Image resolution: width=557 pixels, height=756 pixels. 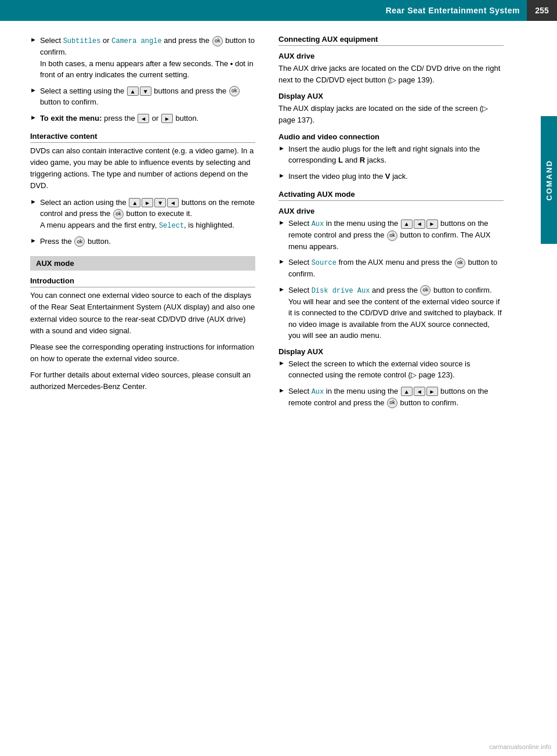 What do you see at coordinates (143, 282) in the screenshot?
I see `intro-heading: Introduction` at bounding box center [143, 282].